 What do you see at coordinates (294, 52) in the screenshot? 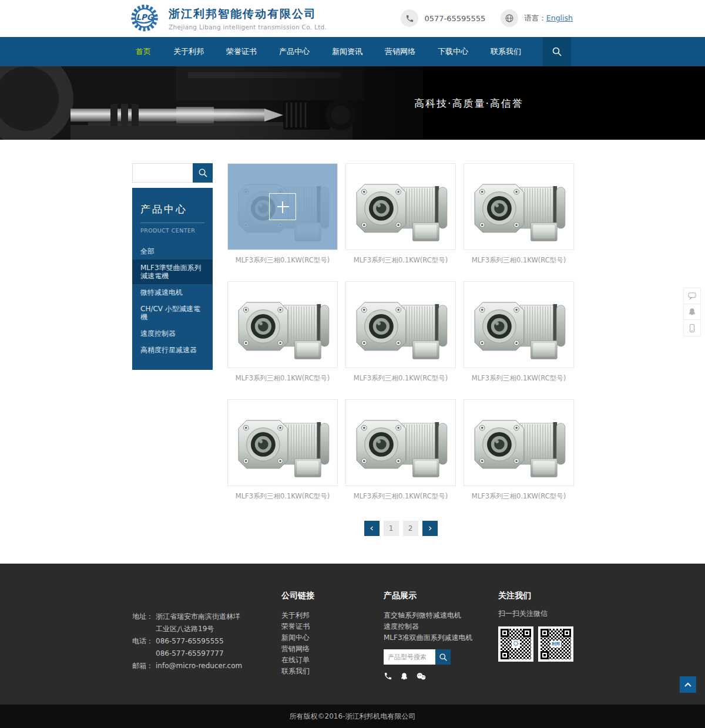
I see `nav-item-products: 产品中心` at bounding box center [294, 52].